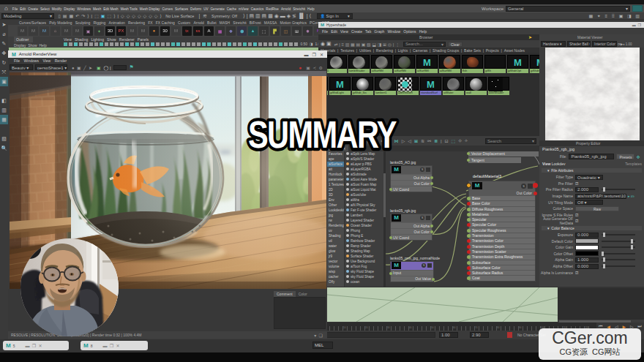 This screenshot has height=362, width=644. I want to click on svg-text: 10, so click(345, 328).